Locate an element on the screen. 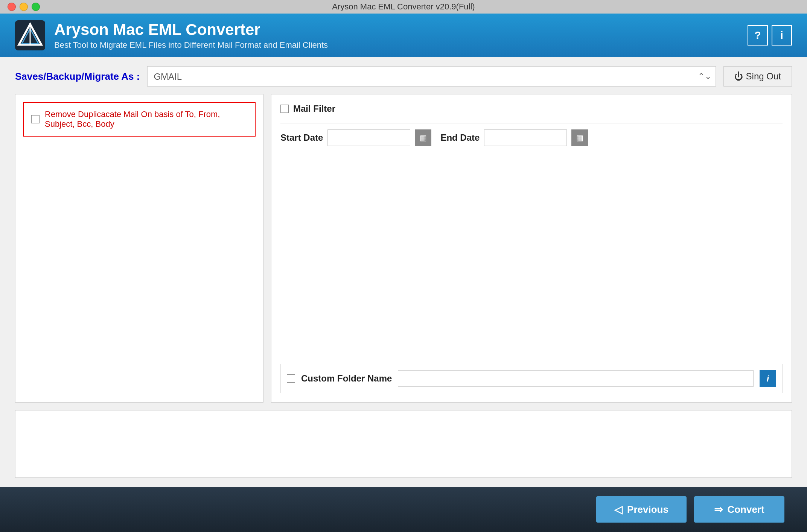 The width and height of the screenshot is (807, 532). convert-label: Convert is located at coordinates (746, 509).